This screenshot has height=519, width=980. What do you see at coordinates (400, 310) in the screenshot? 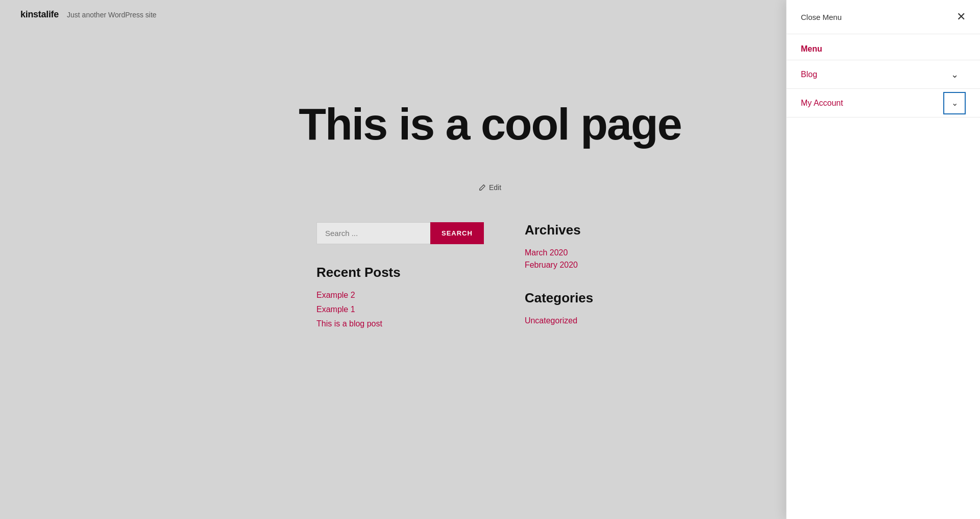
I see `recent-posts-list: Example 2 Example 1 This is a blog post` at bounding box center [400, 310].